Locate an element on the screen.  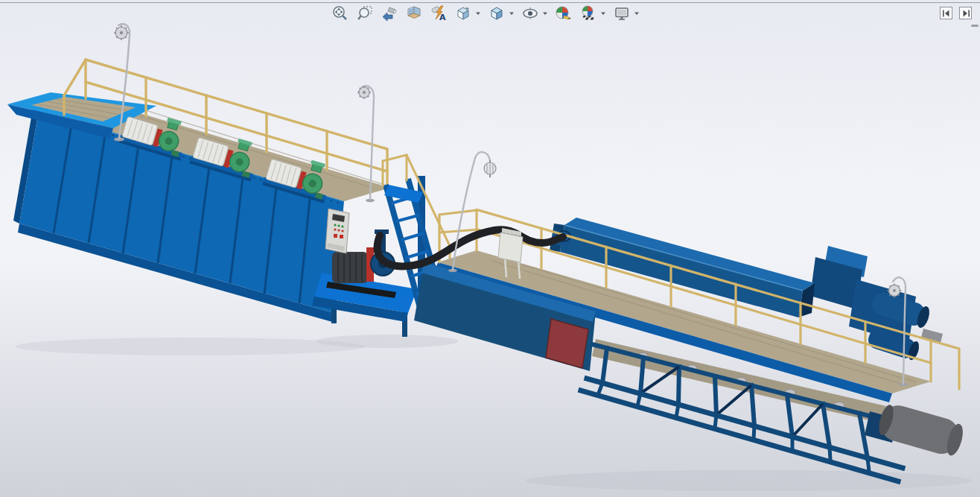
apply-scene-button is located at coordinates (588, 13).